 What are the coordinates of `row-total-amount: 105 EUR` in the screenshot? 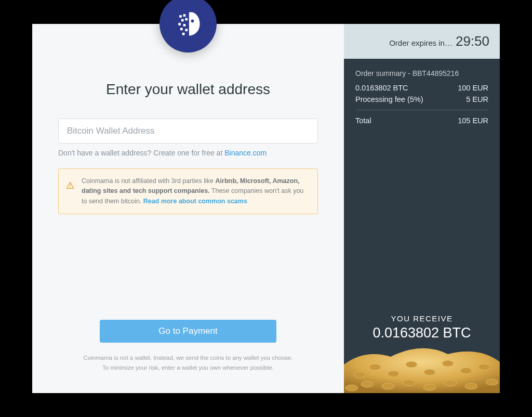 It's located at (473, 121).